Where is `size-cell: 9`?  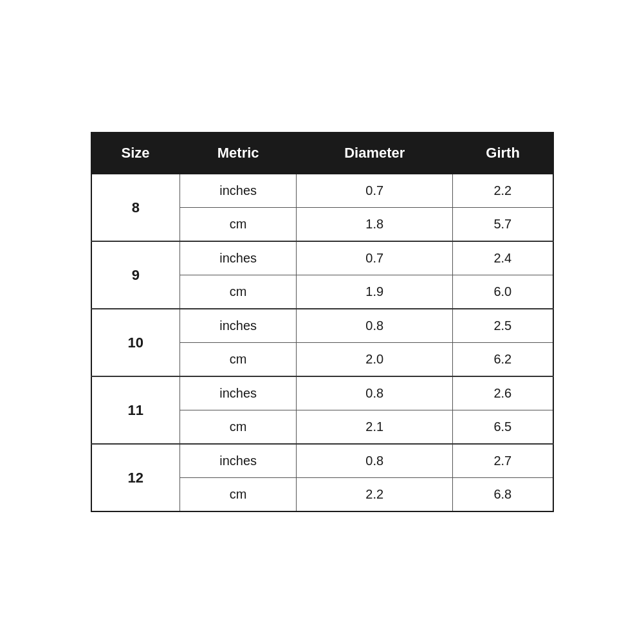
size-cell: 9 is located at coordinates (136, 275).